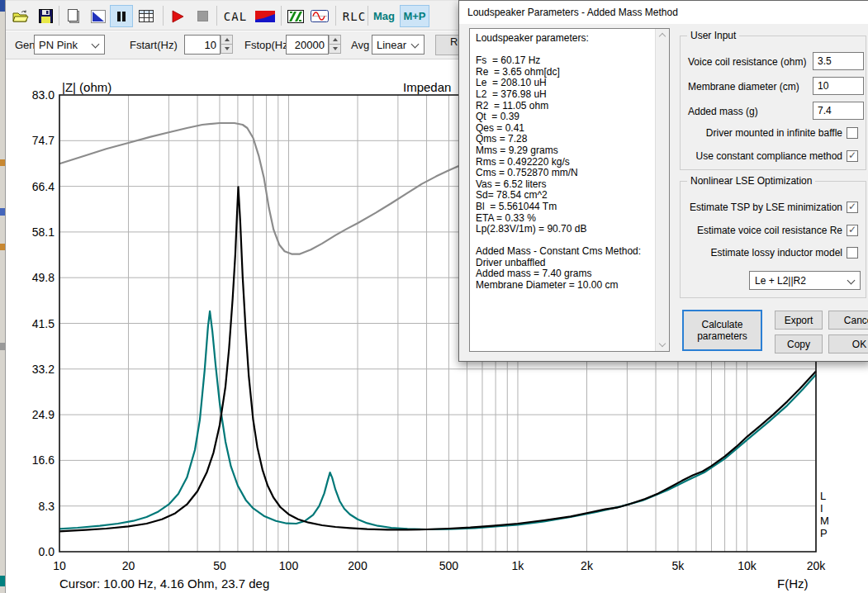 This screenshot has height=593, width=868. What do you see at coordinates (838, 111) in the screenshot?
I see `added-mass-input` at bounding box center [838, 111].